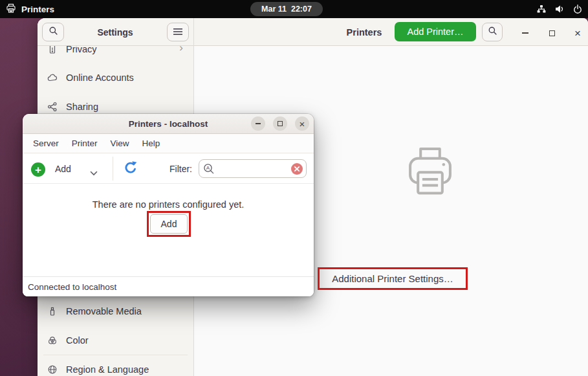 This screenshot has width=588, height=376. I want to click on sidebar-item-removable-media: Removable Media, so click(115, 311).